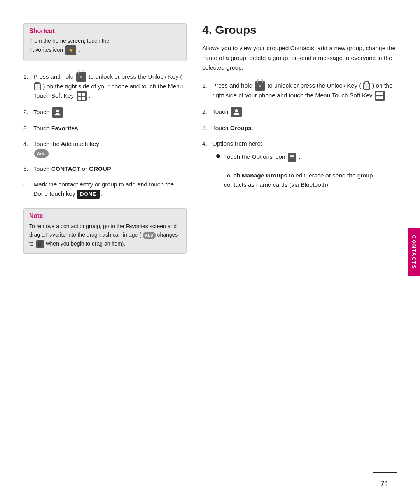  I want to click on add-small-icon: ADD, so click(149, 235).